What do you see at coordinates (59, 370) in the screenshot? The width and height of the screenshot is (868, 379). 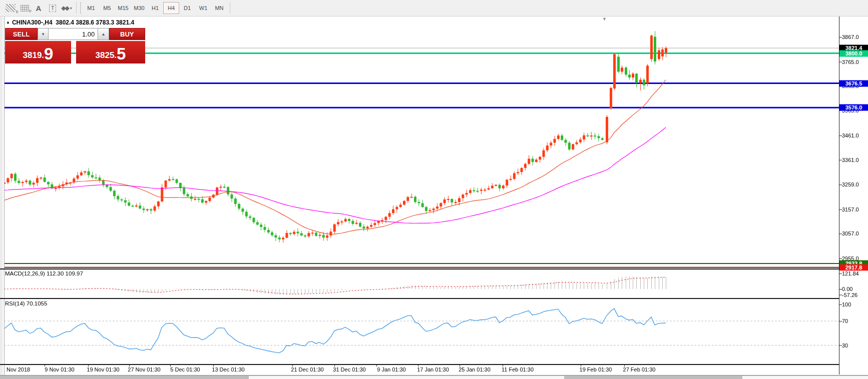 I see `date-label: 9 Nov 01:30` at bounding box center [59, 370].